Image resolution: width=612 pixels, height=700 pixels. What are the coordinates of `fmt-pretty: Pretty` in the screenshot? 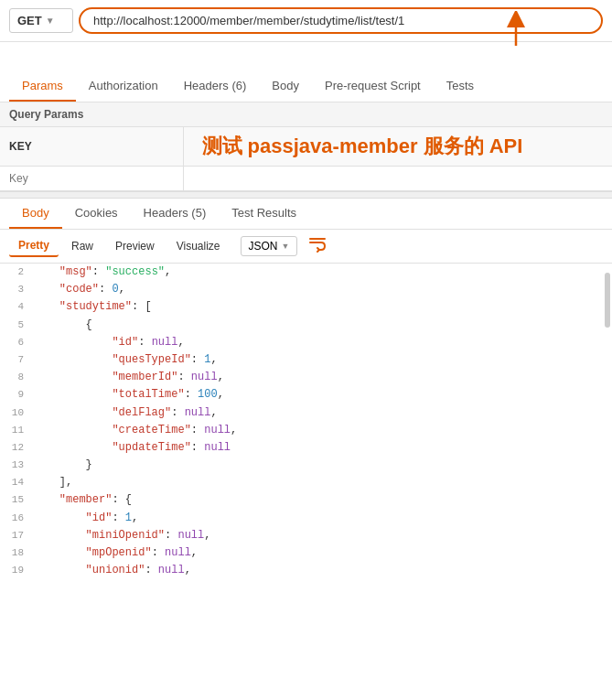 It's located at (34, 246).